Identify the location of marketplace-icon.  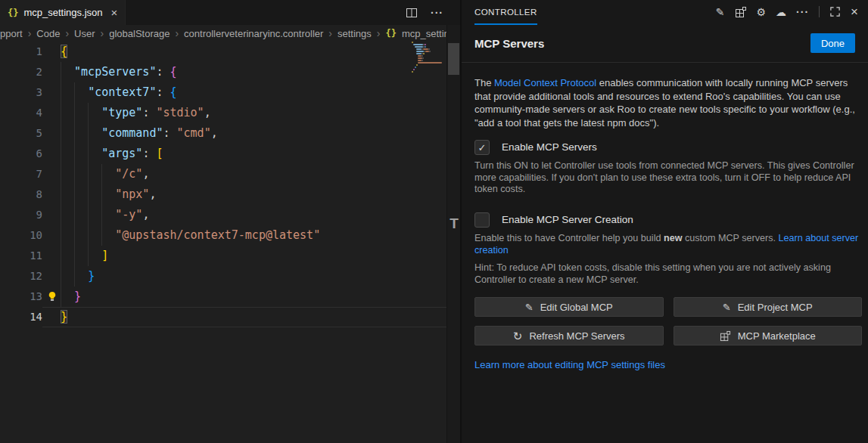
(725, 336).